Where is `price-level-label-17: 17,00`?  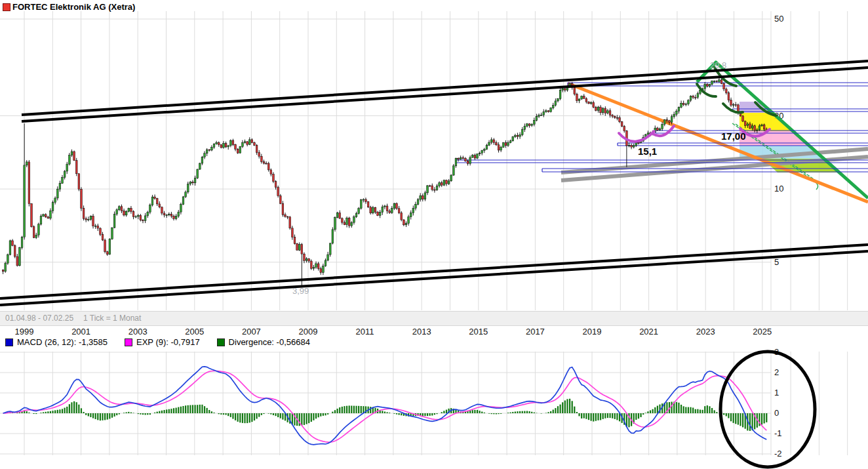 price-level-label-17: 17,00 is located at coordinates (734, 136).